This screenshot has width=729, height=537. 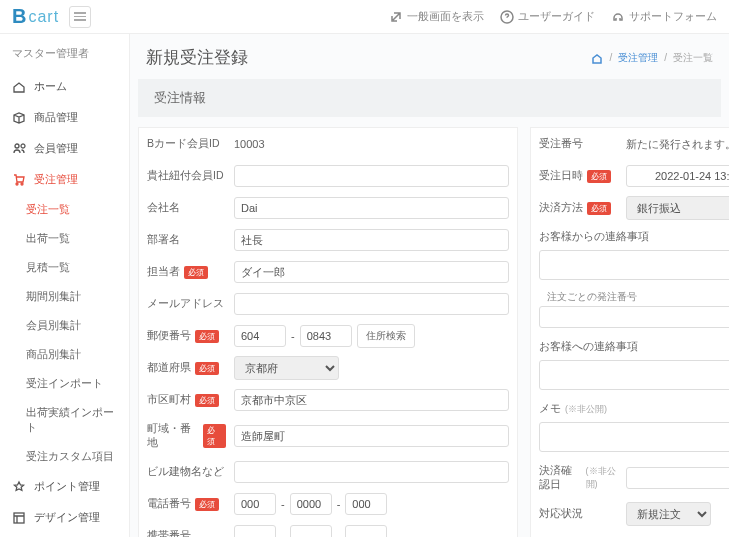 What do you see at coordinates (578, 144) in the screenshot?
I see `order-no-label: 受注番号` at bounding box center [578, 144].